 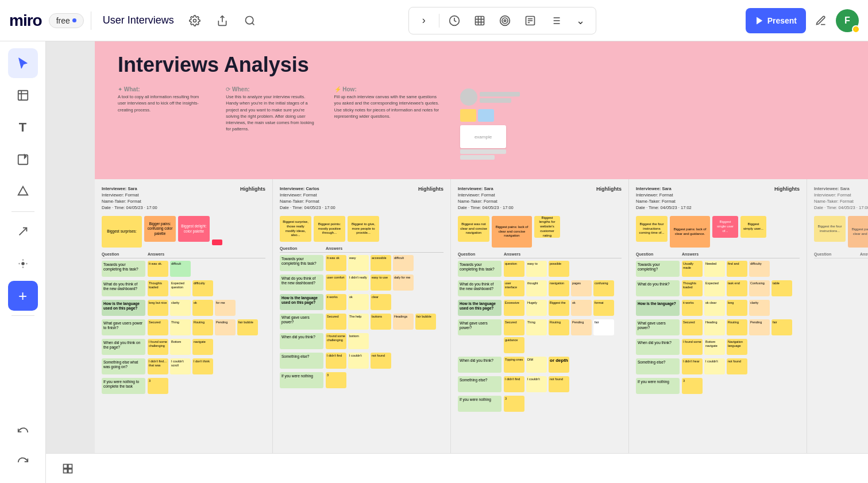 I want to click on question-2-5: When did you think?, so click(x=302, y=341).